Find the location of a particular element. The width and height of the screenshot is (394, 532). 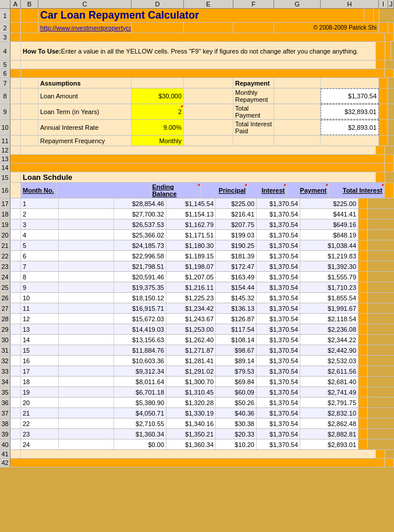

row-24: 24 8 $20,591.46 $1,207.05 $163.49 $1,370… is located at coordinates (197, 277).